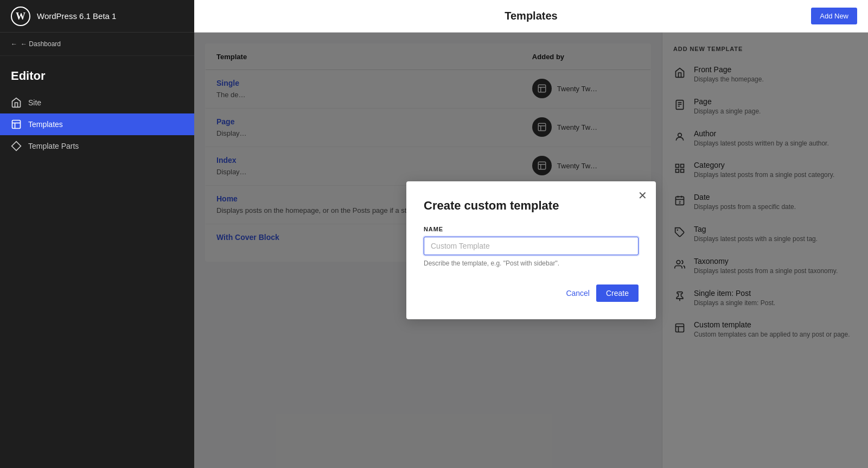 This screenshot has height=468, width=868. What do you see at coordinates (97, 124) in the screenshot?
I see `sidebar-nav: Site Templates Template Parts` at bounding box center [97, 124].